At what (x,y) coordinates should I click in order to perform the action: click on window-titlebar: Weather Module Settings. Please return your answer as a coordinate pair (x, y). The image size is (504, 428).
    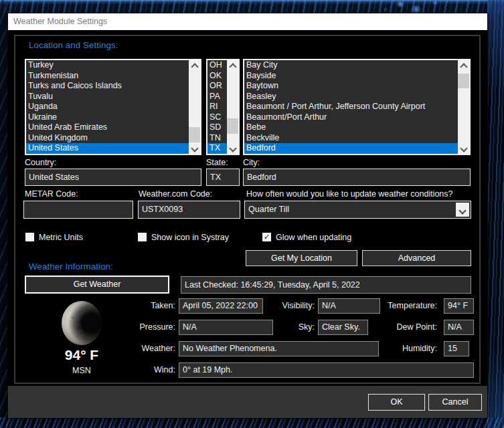
    Looking at the image, I should click on (248, 21).